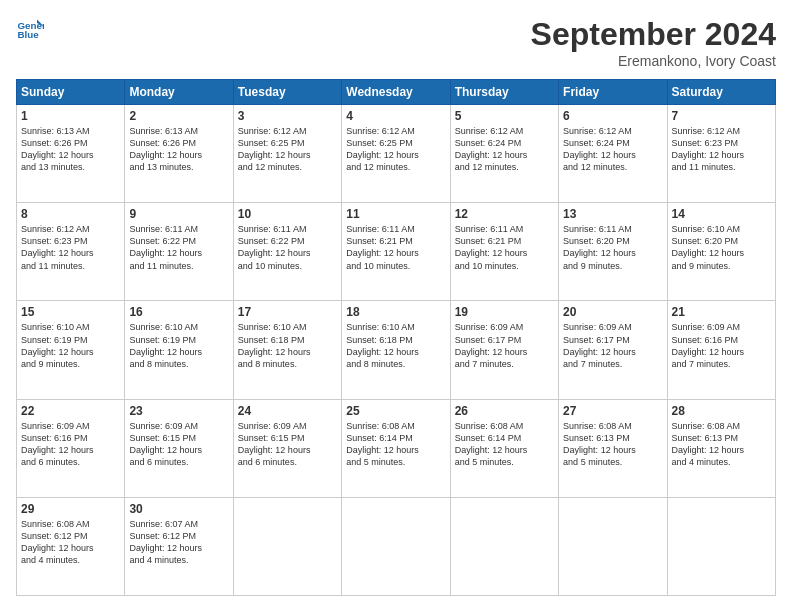 Image resolution: width=792 pixels, height=612 pixels. What do you see at coordinates (722, 411) in the screenshot?
I see `day-number: 28` at bounding box center [722, 411].